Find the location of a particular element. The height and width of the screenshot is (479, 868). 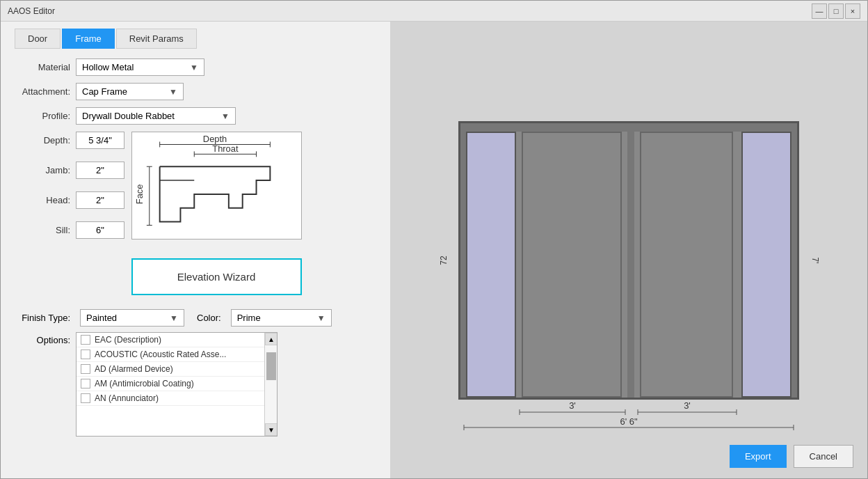

finish-type-value: Painted is located at coordinates (102, 317).